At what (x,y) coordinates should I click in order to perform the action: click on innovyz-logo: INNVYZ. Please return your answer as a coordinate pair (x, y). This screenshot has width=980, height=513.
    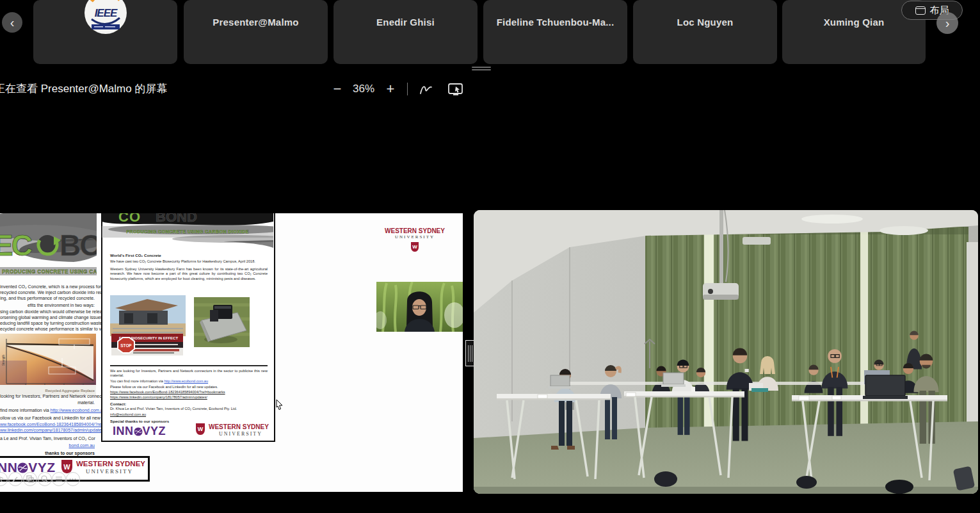
    Looking at the image, I should click on (140, 432).